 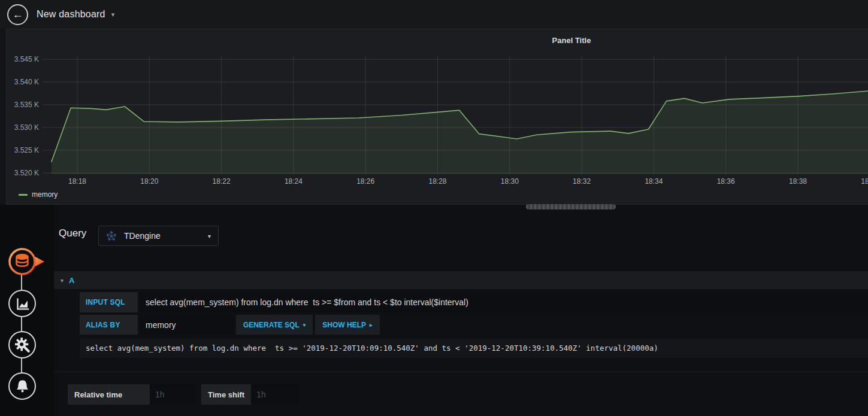 I want to click on x-axis-tick-label: 18:36, so click(x=726, y=181).